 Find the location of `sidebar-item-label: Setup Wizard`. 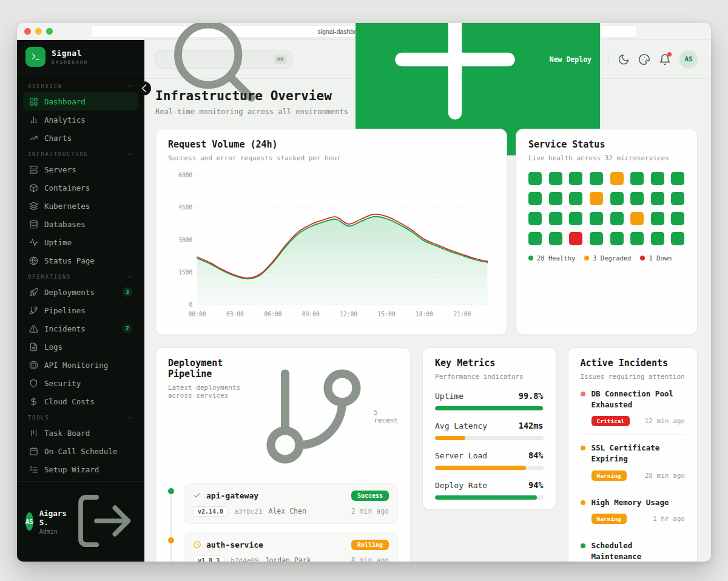

sidebar-item-label: Setup Wizard is located at coordinates (72, 470).